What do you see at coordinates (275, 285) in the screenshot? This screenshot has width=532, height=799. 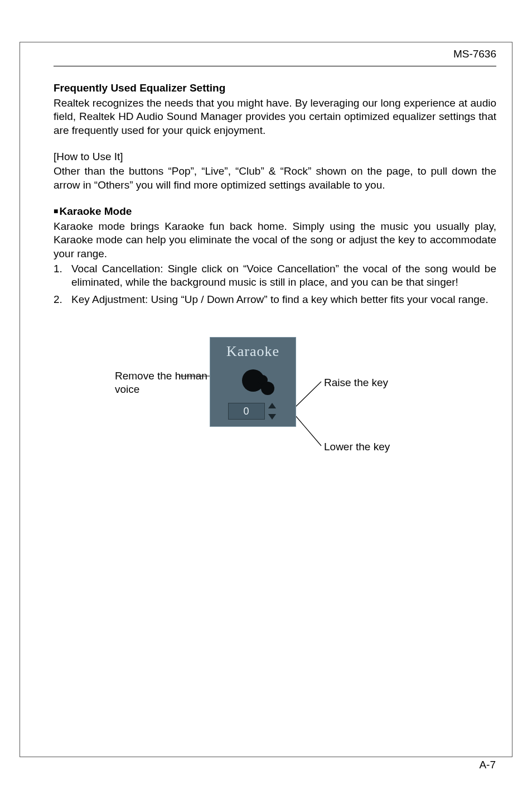 I see `karaoke-list: 1.Vocal Cancellation: Single click on “V…` at bounding box center [275, 285].